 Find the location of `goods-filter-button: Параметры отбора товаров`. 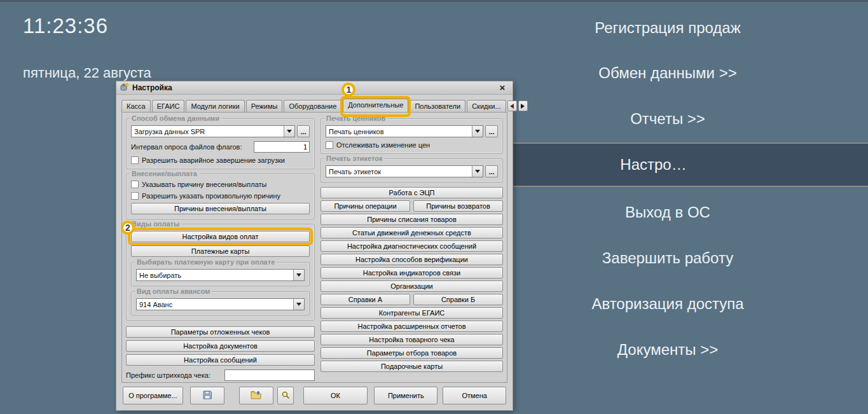

goods-filter-button: Параметры отбора товаров is located at coordinates (412, 353).